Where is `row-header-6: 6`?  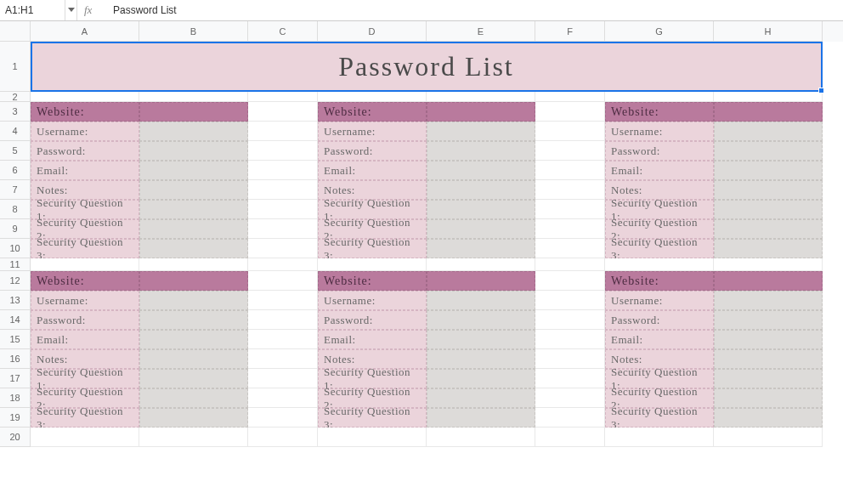
row-header-6: 6 is located at coordinates (15, 170).